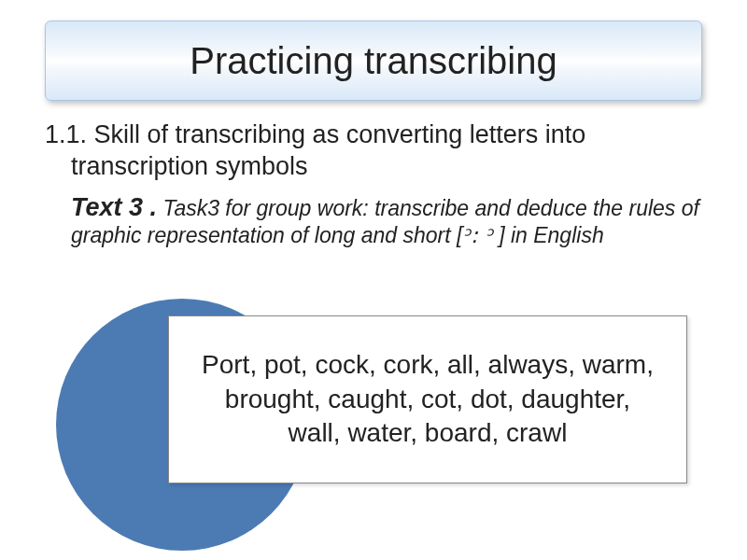 This screenshot has height=560, width=747. What do you see at coordinates (428, 399) in the screenshot?
I see `word-list: Port, pot, cock, cork, all, always, warm…` at bounding box center [428, 399].